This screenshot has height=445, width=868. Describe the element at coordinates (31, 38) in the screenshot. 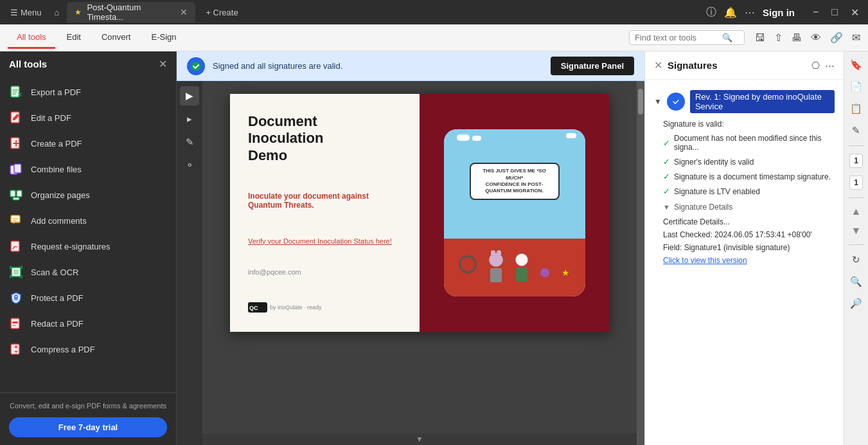

I see `tab-all-tools: All tools` at that location.